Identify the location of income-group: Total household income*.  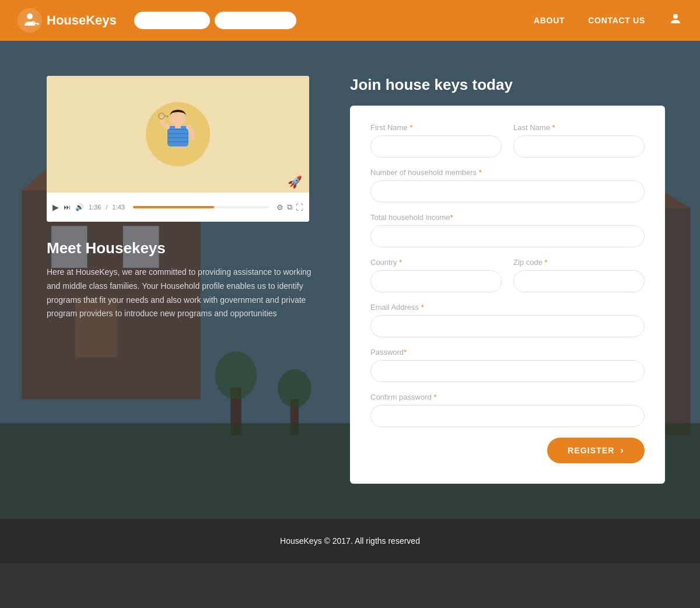
(508, 230).